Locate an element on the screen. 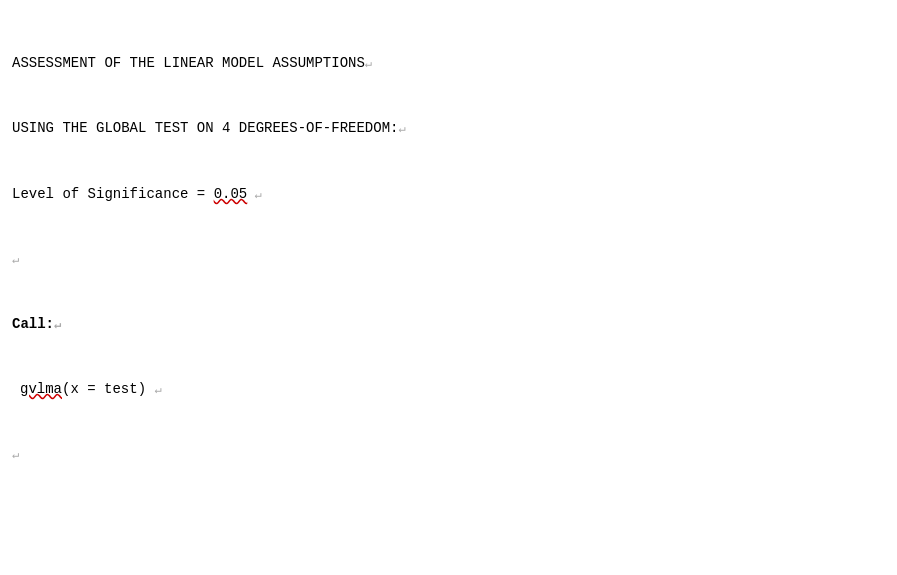  pilcrow-1: ↵ is located at coordinates (368, 64).